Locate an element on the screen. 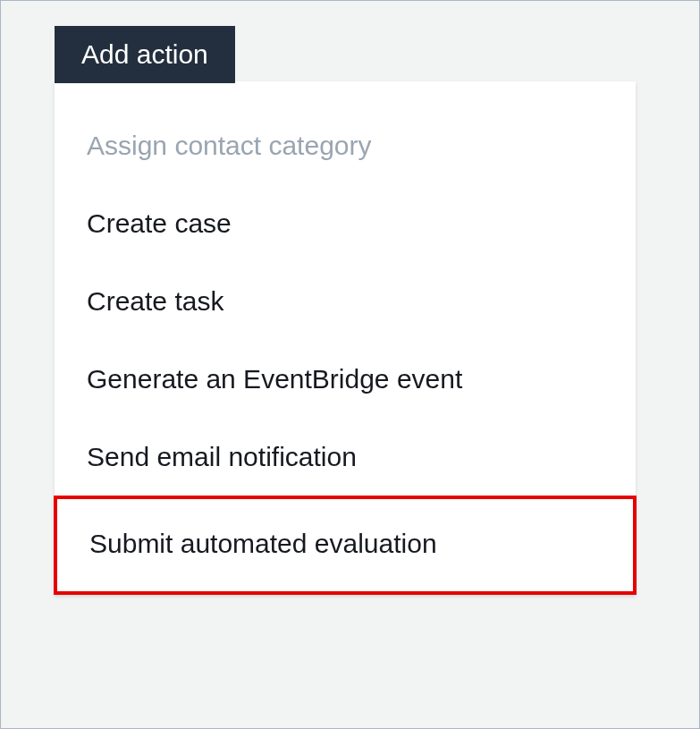 The height and width of the screenshot is (729, 700). add-action-button: Add action is located at coordinates (145, 55).